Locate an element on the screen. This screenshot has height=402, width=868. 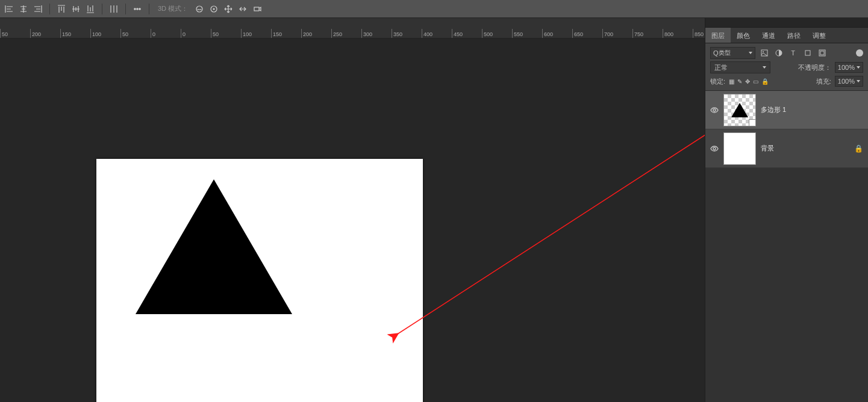
panel-tab-3: 路径 is located at coordinates (794, 35).